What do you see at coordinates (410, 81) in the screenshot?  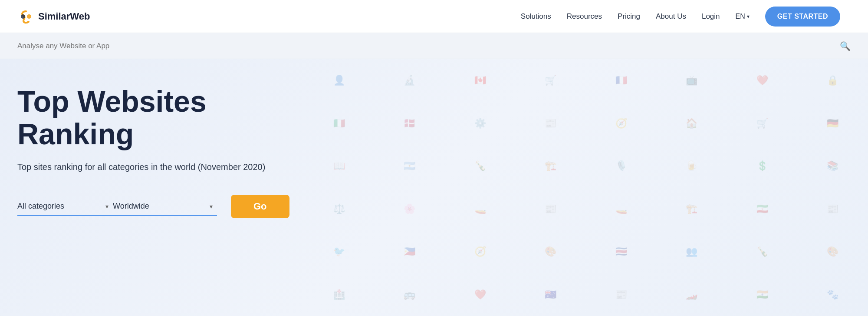 I see `bg-icon: 🔬` at bounding box center [410, 81].